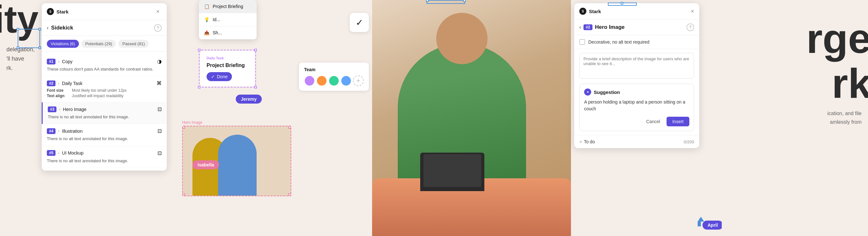 Image resolution: width=868 pixels, height=236 pixels. Describe the element at coordinates (105, 109) in the screenshot. I see `issue-header-hero: #3 › Hero Image ⊡` at that location.